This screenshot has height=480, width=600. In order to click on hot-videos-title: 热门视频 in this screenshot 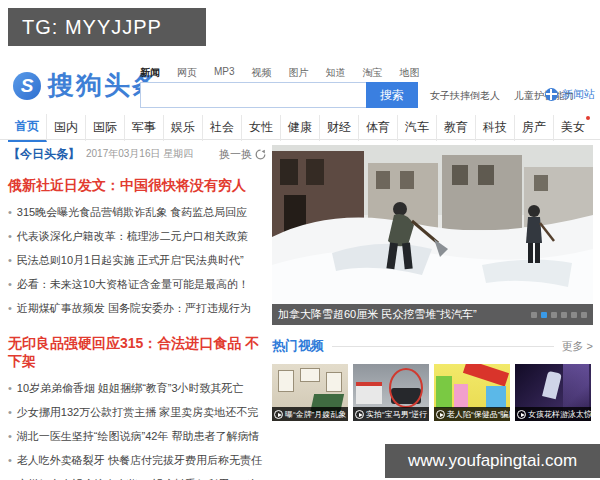, I will do `click(298, 346)`.